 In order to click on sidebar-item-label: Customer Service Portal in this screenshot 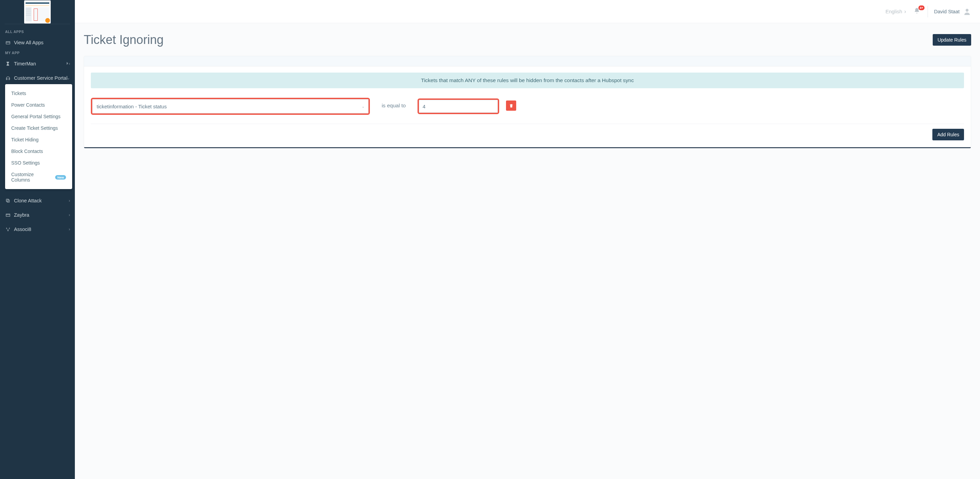, I will do `click(41, 78)`.